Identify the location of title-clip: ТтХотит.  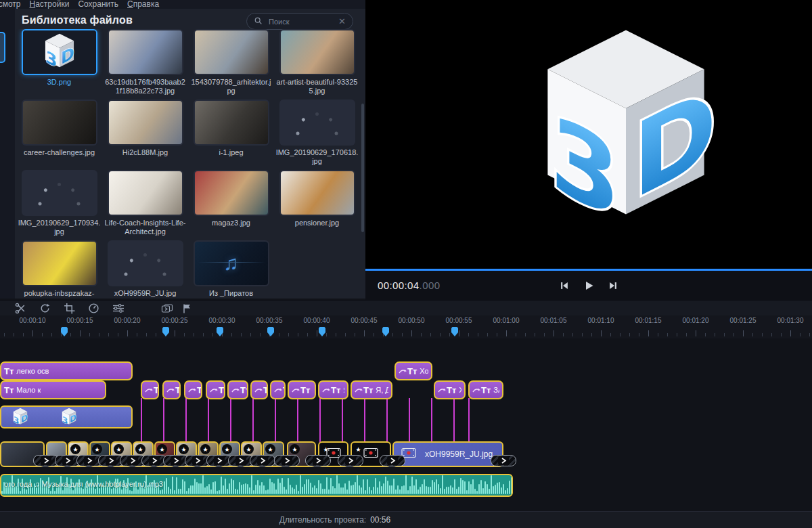
(413, 371).